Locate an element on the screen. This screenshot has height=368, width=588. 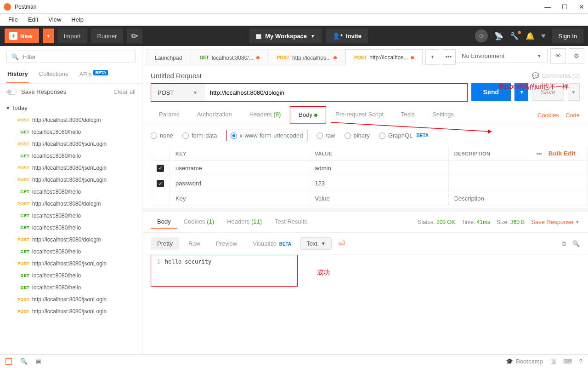
console-icon: ▣ is located at coordinates (39, 362).